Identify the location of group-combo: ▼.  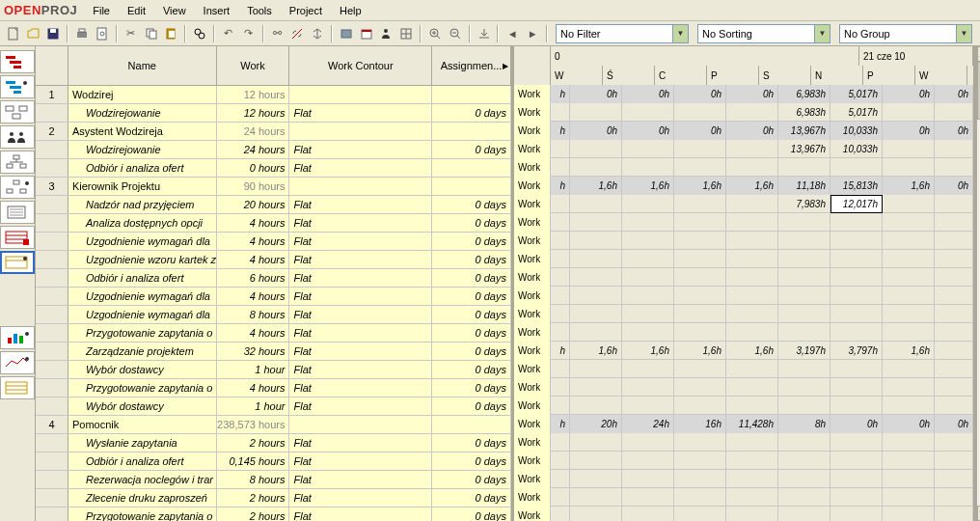
(906, 34).